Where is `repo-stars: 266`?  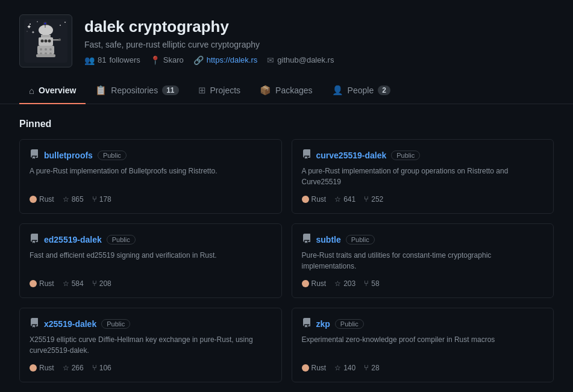
repo-stars: 266 is located at coordinates (74, 368).